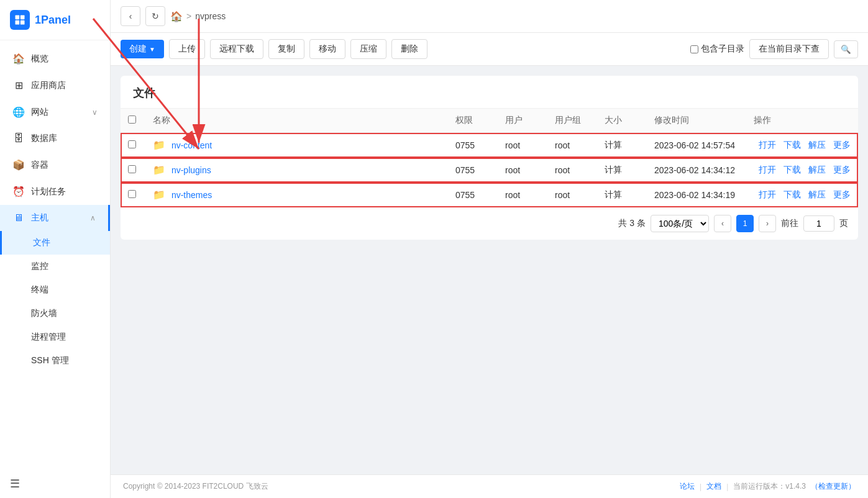  I want to click on footer: Copyright © 2014-2023 FIT2CLOUD 飞致云 论坛 |…, so click(490, 486).